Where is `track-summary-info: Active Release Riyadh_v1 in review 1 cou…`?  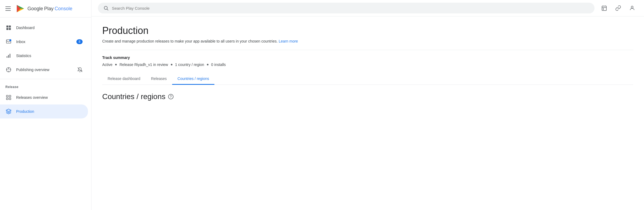 track-summary-info: Active Release Riyadh_v1 in review 1 cou… is located at coordinates (368, 65).